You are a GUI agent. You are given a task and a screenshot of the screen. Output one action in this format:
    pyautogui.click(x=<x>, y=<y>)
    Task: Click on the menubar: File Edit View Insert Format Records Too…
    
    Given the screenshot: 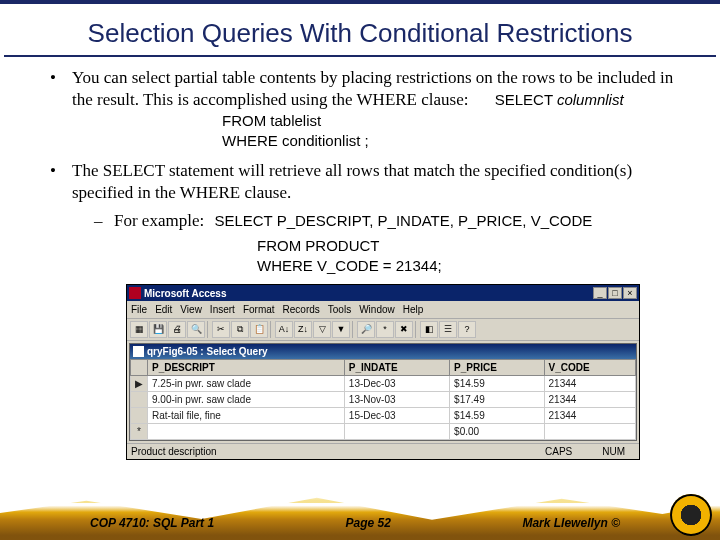 What is the action you would take?
    pyautogui.click(x=383, y=310)
    